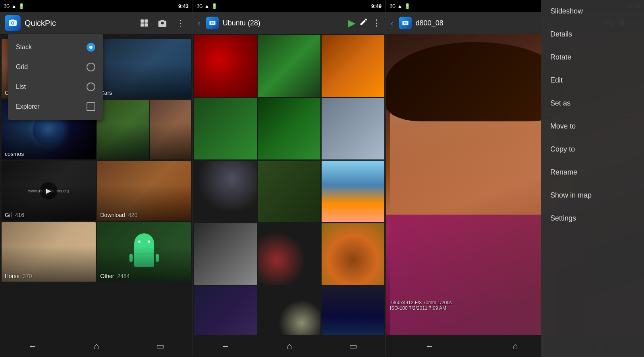 The image size is (644, 357). I want to click on menu-rename: Rename, so click(592, 173).